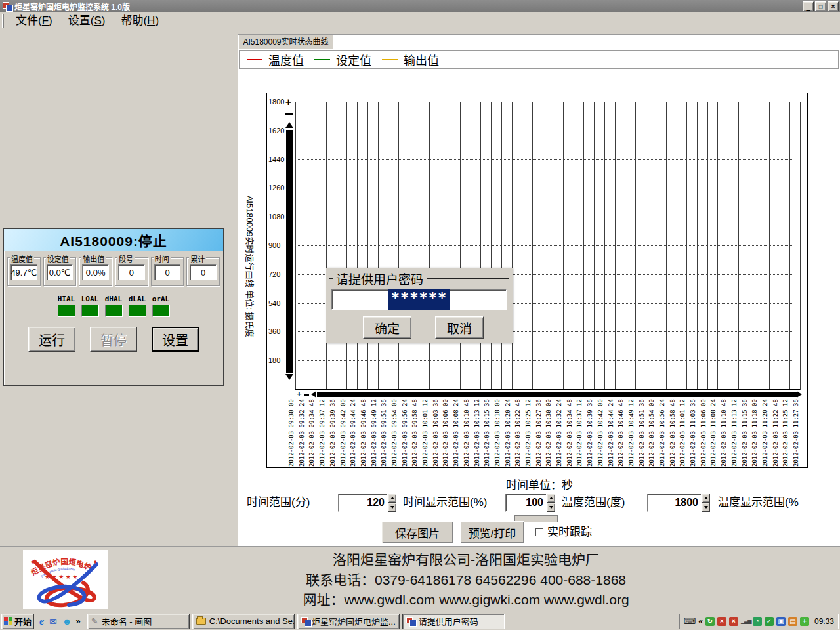 This screenshot has height=630, width=840. Describe the element at coordinates (42, 621) in the screenshot. I see `ie-icon: e` at that location.